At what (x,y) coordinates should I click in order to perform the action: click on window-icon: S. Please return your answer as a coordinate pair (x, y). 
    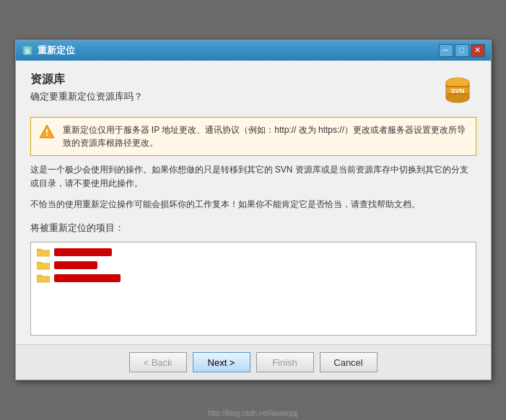
    Looking at the image, I should click on (27, 51).